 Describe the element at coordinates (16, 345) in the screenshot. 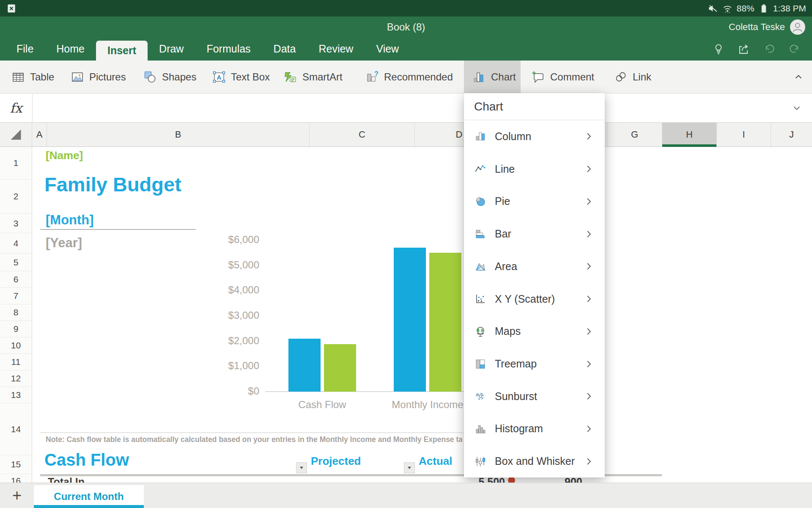

I see `row-header-10: 10` at that location.